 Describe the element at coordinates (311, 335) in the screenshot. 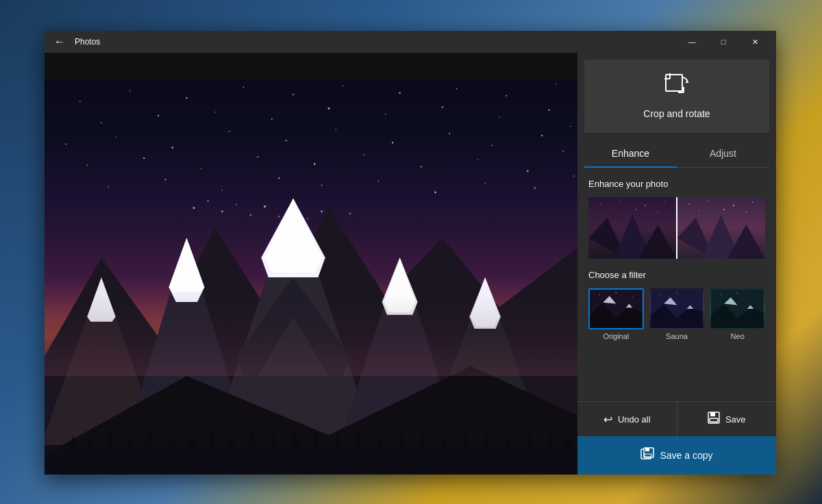

I see `horizon-glow` at that location.